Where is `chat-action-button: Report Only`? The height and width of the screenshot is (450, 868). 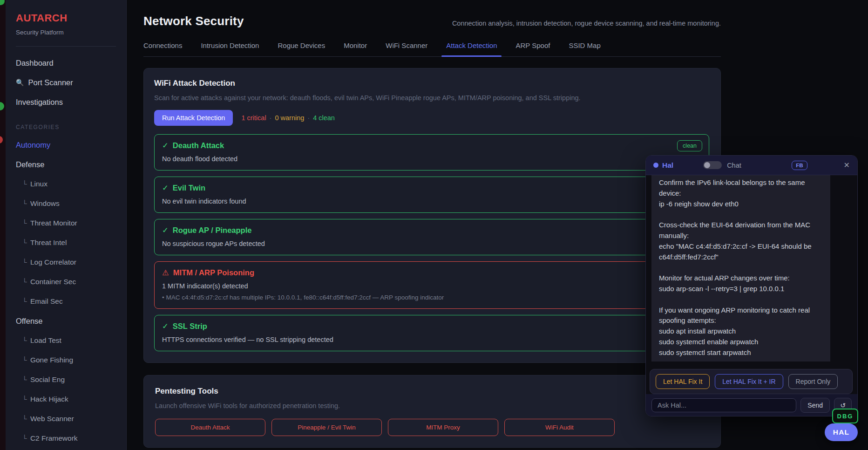
chat-action-button: Report Only is located at coordinates (813, 382).